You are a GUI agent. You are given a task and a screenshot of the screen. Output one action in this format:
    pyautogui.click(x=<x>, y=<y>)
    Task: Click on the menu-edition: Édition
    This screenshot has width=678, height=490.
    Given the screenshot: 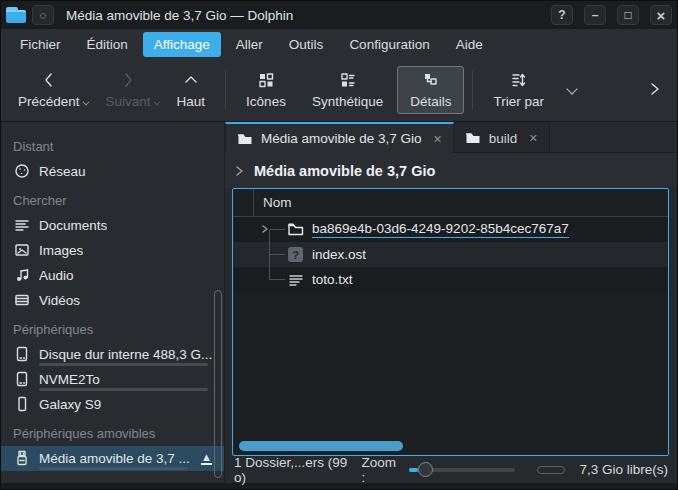 What is the action you would take?
    pyautogui.click(x=108, y=44)
    